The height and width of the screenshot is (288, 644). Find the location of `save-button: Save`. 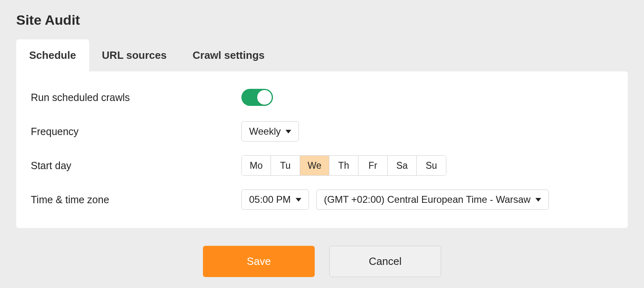

save-button: Save is located at coordinates (259, 261).